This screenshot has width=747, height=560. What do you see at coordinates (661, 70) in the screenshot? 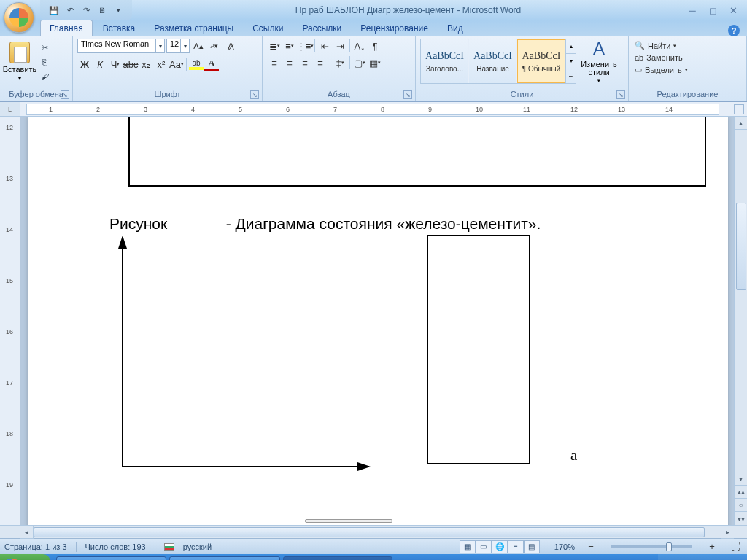
I see `select-button: ▭Выделить▾` at bounding box center [661, 70].